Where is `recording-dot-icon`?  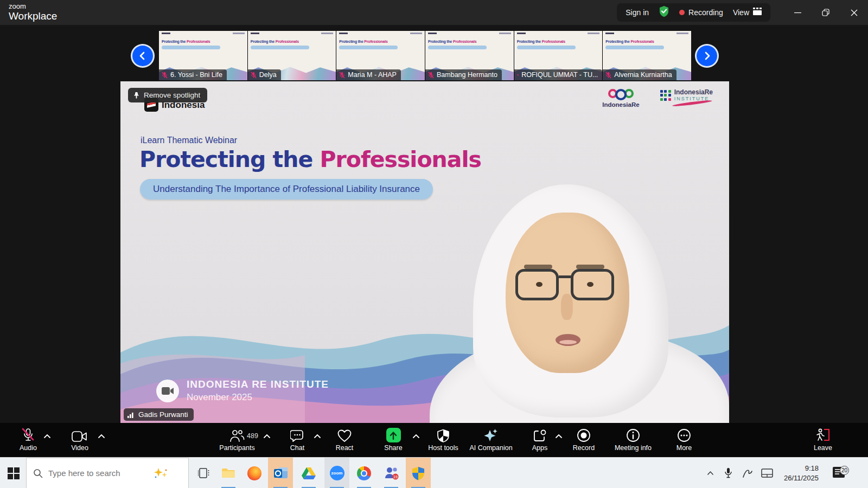 recording-dot-icon is located at coordinates (682, 12).